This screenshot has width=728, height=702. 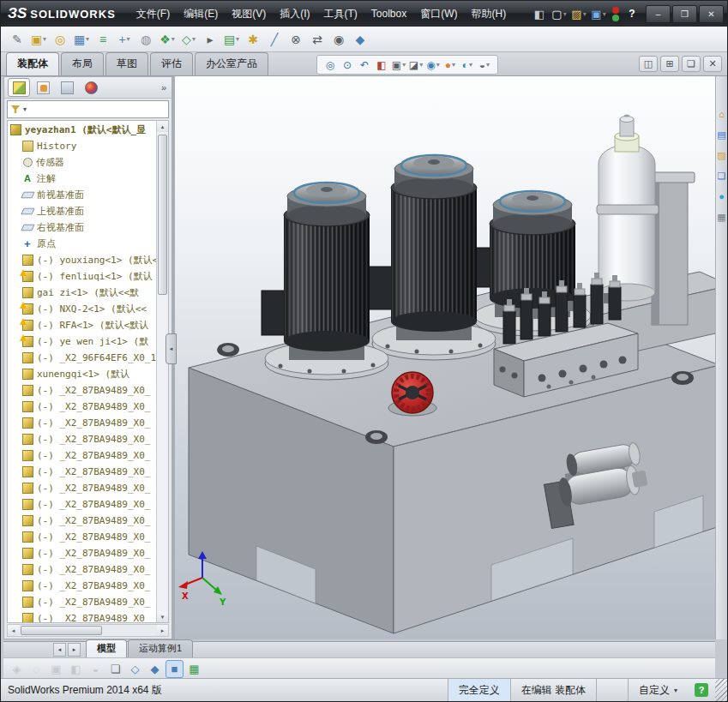 I want to click on file-explorer-icon: ▨, so click(x=722, y=155).